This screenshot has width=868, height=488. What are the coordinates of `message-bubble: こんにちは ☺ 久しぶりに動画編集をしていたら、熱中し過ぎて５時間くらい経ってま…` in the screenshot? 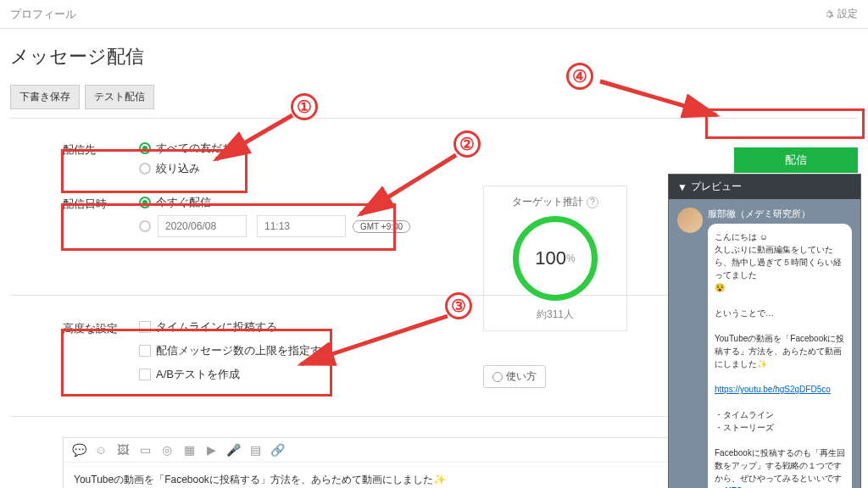 It's located at (780, 356).